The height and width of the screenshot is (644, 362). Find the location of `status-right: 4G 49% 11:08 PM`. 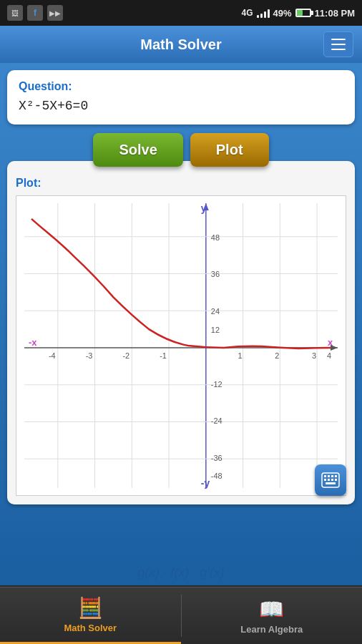

status-right: 4G 49% 11:08 PM is located at coordinates (298, 13).